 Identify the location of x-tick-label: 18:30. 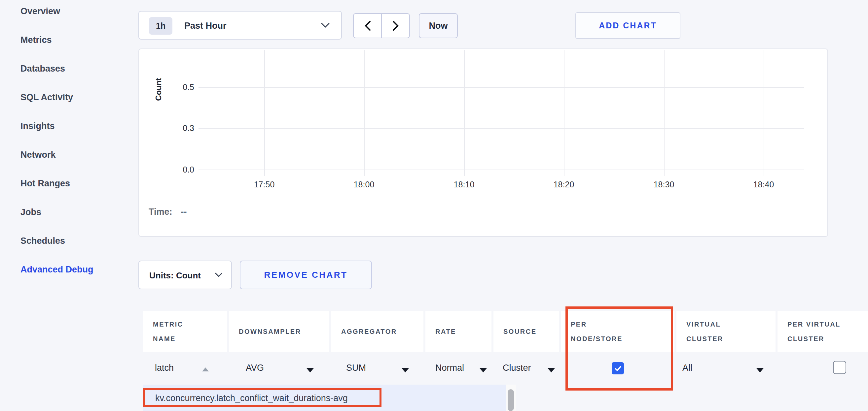
(664, 184).